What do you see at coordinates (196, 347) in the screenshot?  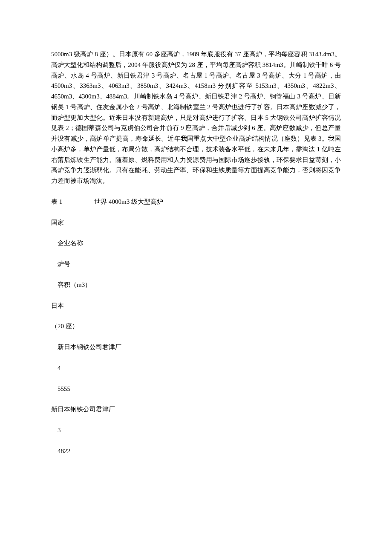 I see `entry1-company: 新日本钢铁公司君津厂` at bounding box center [196, 347].